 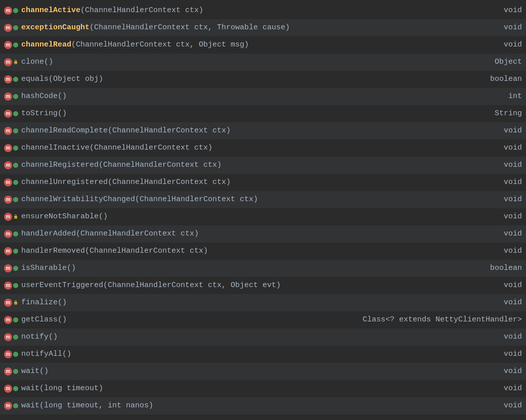 What do you see at coordinates (249, 303) in the screenshot?
I see `method-signature: finalize()` at bounding box center [249, 303].